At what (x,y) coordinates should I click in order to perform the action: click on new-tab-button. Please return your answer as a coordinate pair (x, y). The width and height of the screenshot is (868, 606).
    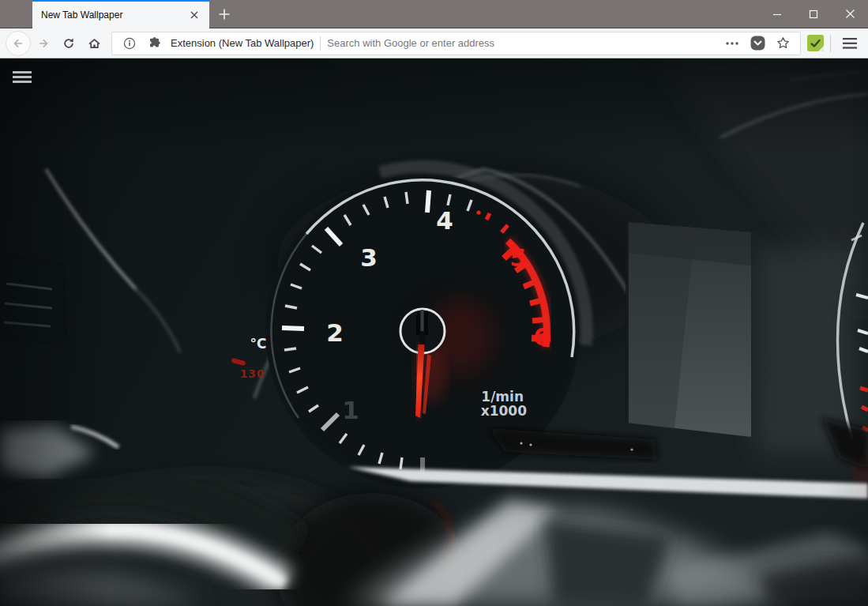
    Looking at the image, I should click on (224, 14).